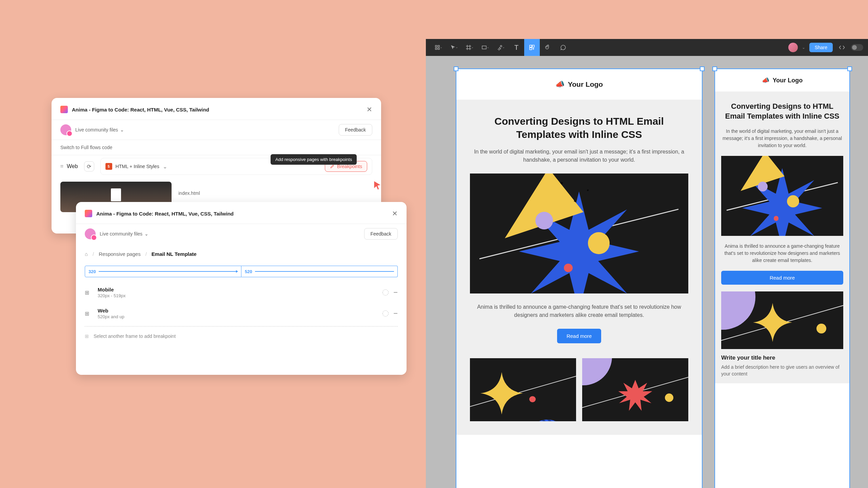 The width and height of the screenshot is (868, 488). I want to click on breakpoint-text: Web 520px and up, so click(237, 313).